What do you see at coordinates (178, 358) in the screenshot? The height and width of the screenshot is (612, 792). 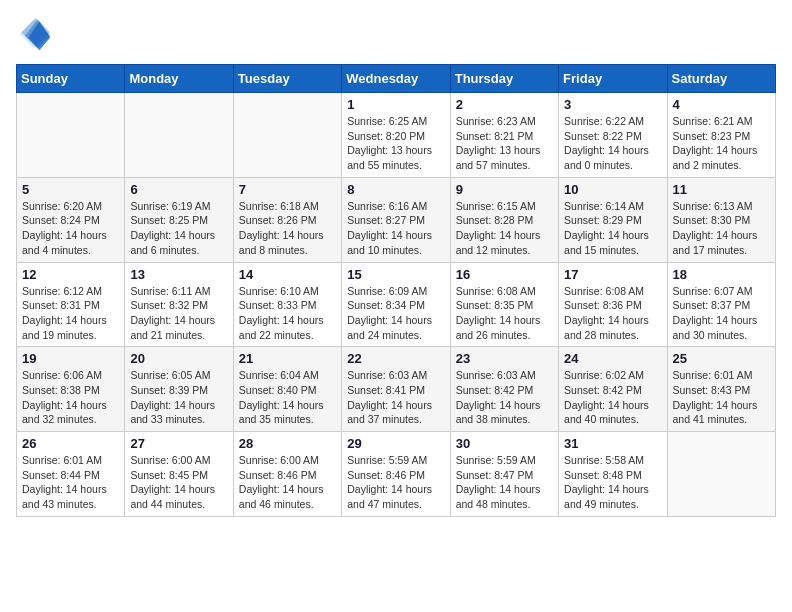 I see `day-number: 20` at bounding box center [178, 358].